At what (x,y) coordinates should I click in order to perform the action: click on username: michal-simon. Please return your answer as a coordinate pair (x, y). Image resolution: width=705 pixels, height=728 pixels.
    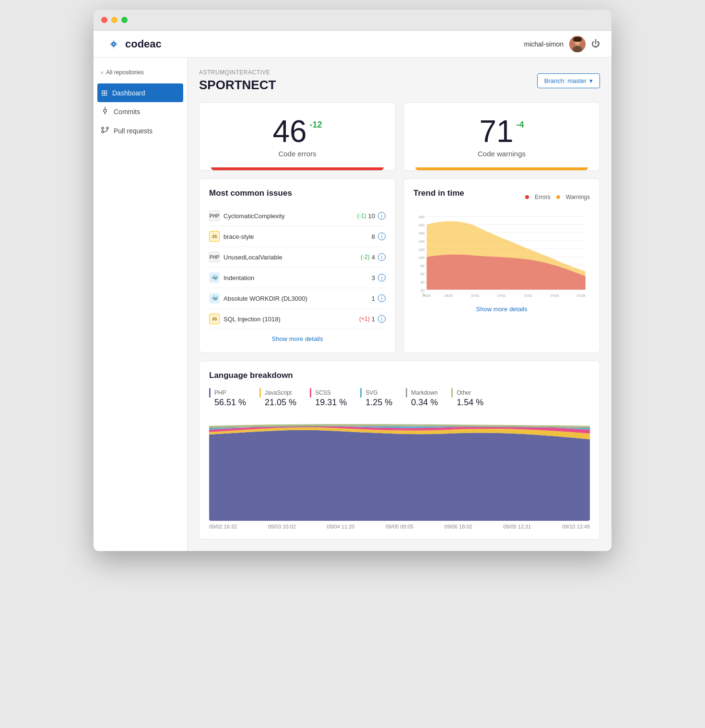
    Looking at the image, I should click on (544, 44).